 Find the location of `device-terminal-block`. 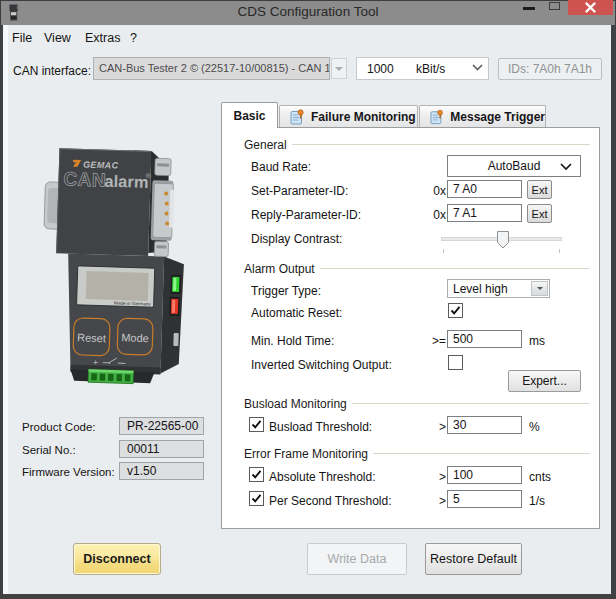

device-terminal-block is located at coordinates (110, 376).